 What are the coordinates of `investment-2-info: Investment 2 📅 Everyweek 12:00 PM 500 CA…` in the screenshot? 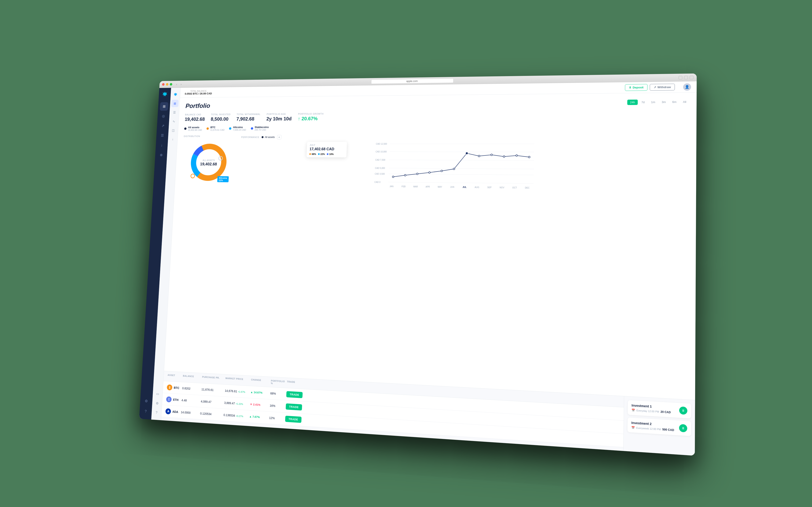 It's located at (653, 427).